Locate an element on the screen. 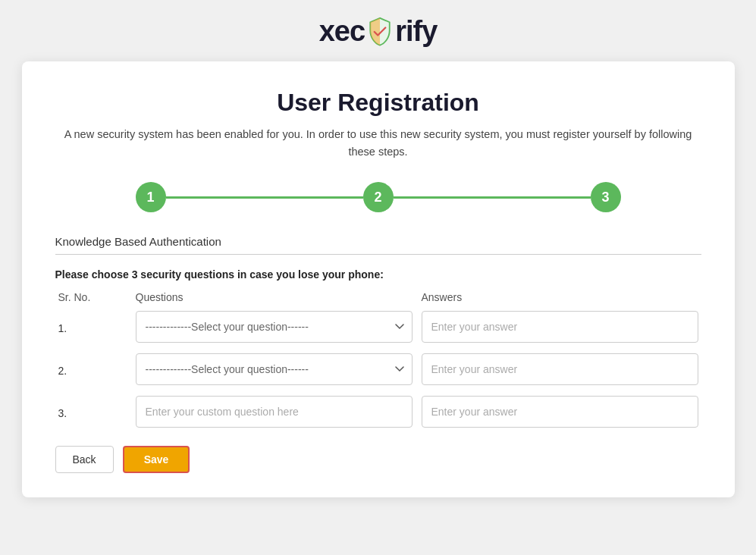 This screenshot has height=555, width=756. section-heading: Knowledge Based Authentication is located at coordinates (378, 241).